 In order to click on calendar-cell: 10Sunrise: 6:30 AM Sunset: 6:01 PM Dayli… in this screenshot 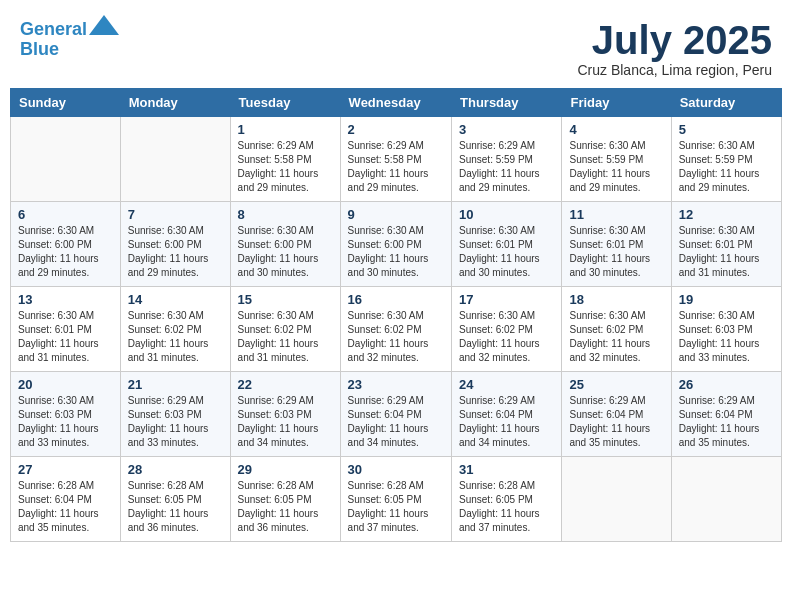, I will do `click(507, 244)`.